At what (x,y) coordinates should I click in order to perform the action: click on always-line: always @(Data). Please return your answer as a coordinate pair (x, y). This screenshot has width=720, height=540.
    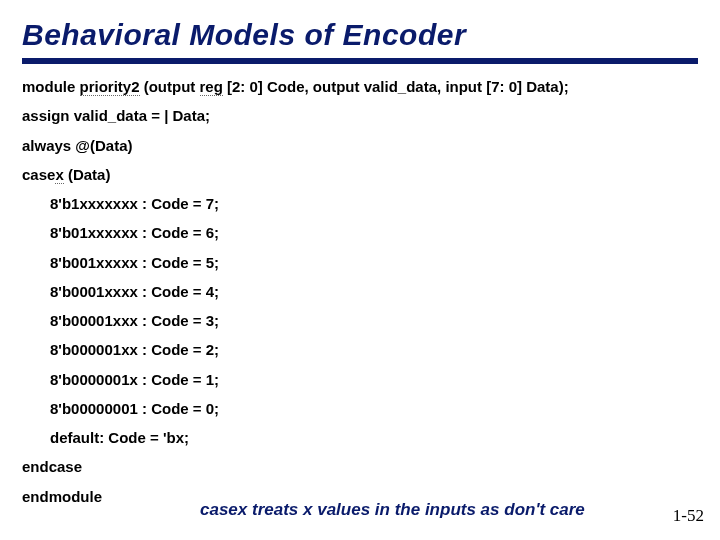
    Looking at the image, I should click on (360, 146).